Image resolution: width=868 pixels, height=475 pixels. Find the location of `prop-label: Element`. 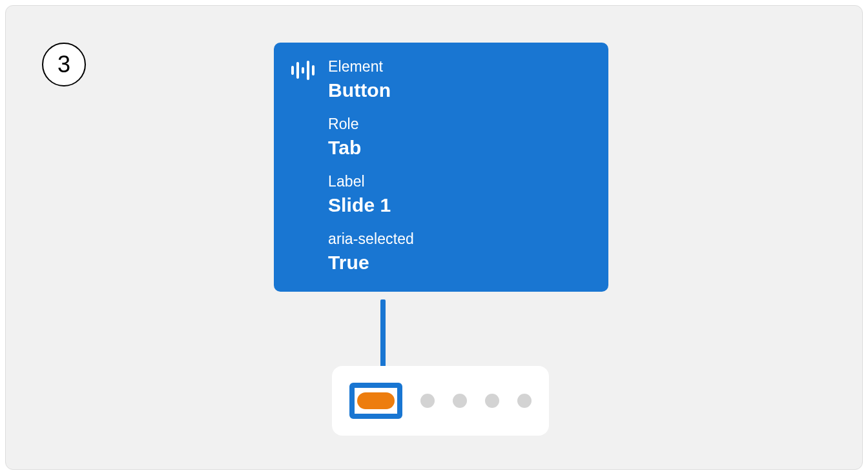

prop-label: Element is located at coordinates (460, 67).